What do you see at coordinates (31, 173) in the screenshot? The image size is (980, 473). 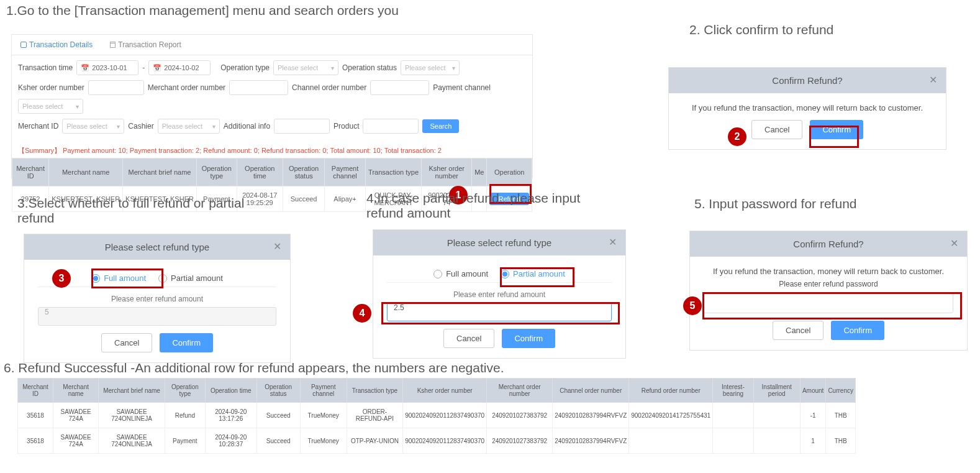 I see `table-header: Merchant ID` at bounding box center [31, 173].